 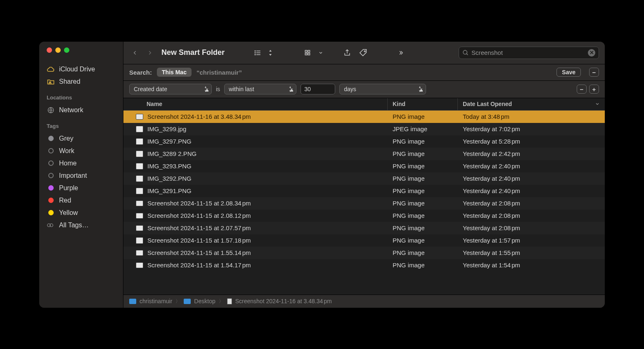 What do you see at coordinates (364, 141) in the screenshot?
I see `file-row: IMG_3297.PNGPNG imageYesterday at 5:28 p…` at bounding box center [364, 141].